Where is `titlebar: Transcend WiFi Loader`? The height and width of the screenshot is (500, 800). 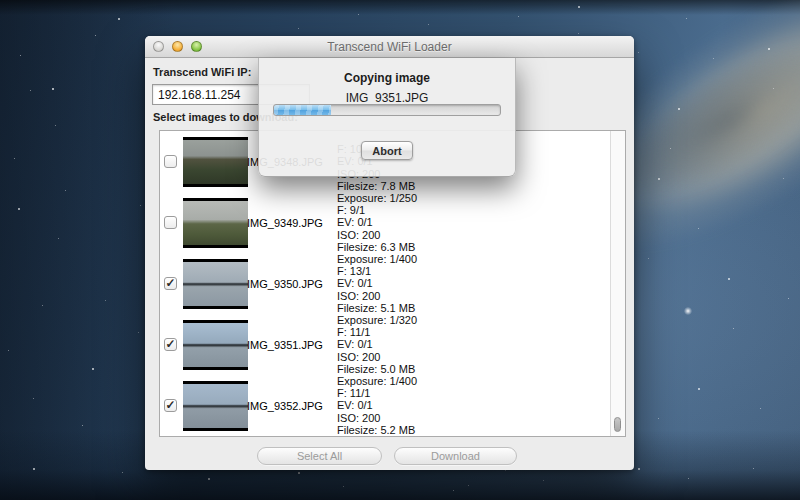 titlebar: Transcend WiFi Loader is located at coordinates (390, 47).